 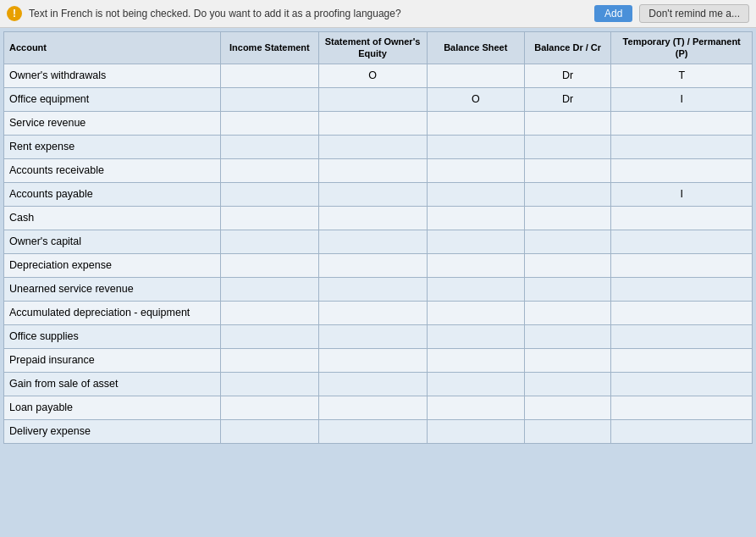 What do you see at coordinates (113, 265) in the screenshot?
I see `cell-account: Depreciation expense` at bounding box center [113, 265].